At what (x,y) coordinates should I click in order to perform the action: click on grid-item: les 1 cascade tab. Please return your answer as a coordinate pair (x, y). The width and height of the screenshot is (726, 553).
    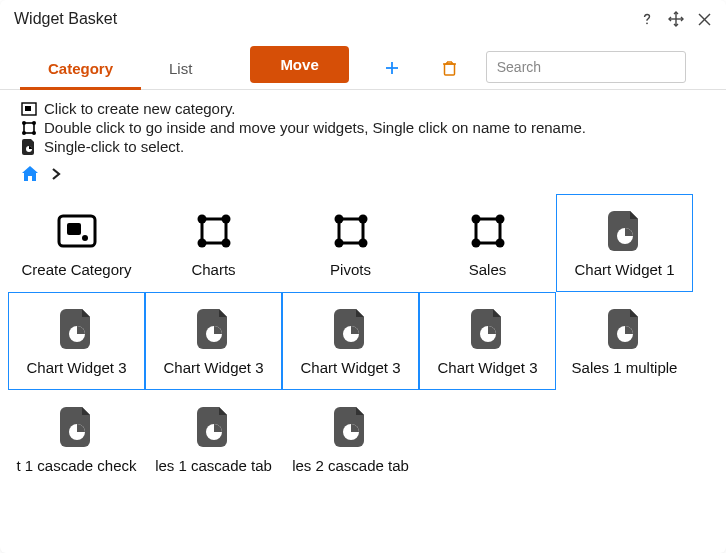
    Looking at the image, I should click on (214, 439).